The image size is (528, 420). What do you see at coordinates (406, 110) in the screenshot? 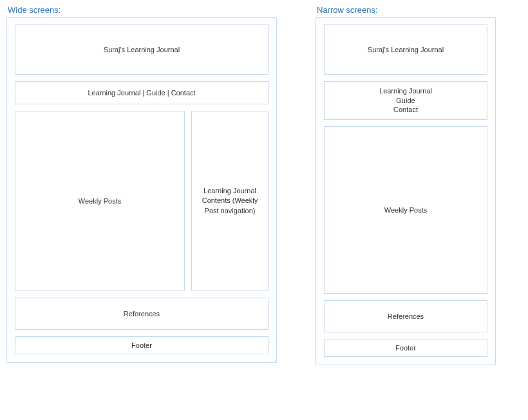
I see `narrow-nav-line3: Contact` at bounding box center [406, 110].